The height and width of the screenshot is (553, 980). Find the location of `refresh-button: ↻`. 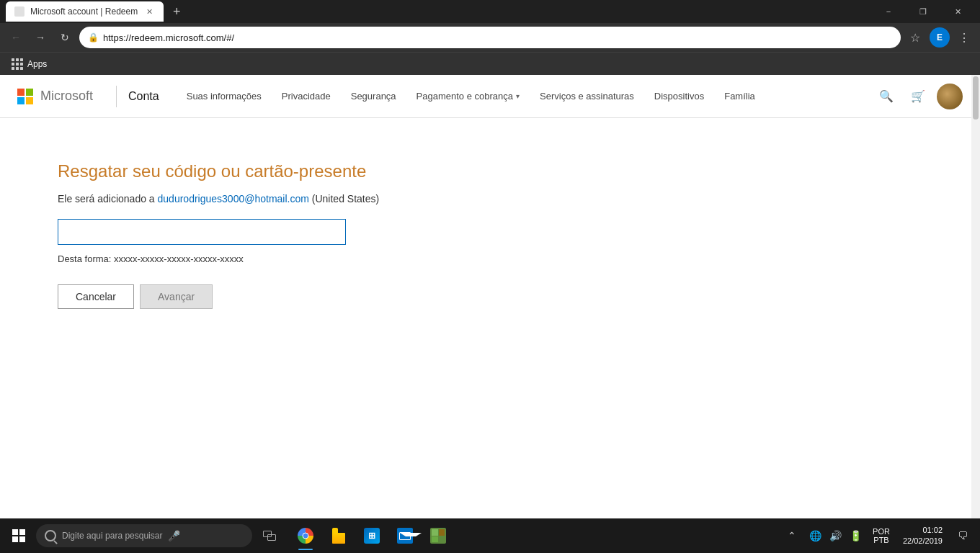

refresh-button: ↻ is located at coordinates (65, 37).